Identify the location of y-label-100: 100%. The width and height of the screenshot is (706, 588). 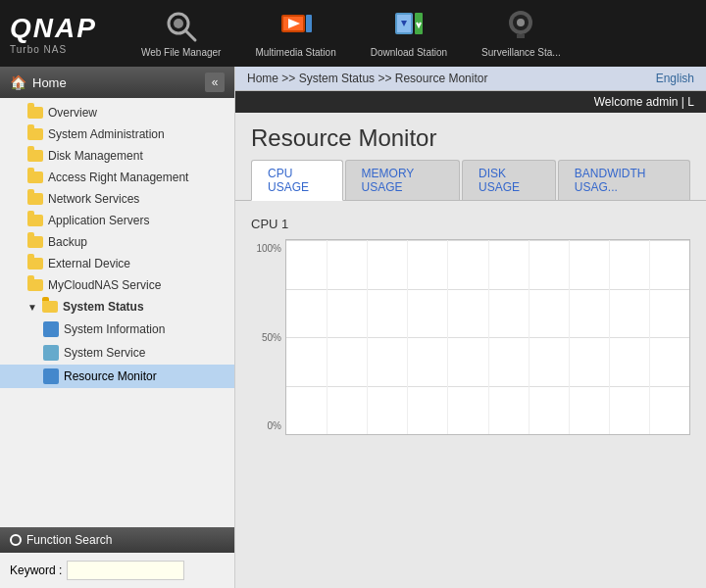
(269, 249).